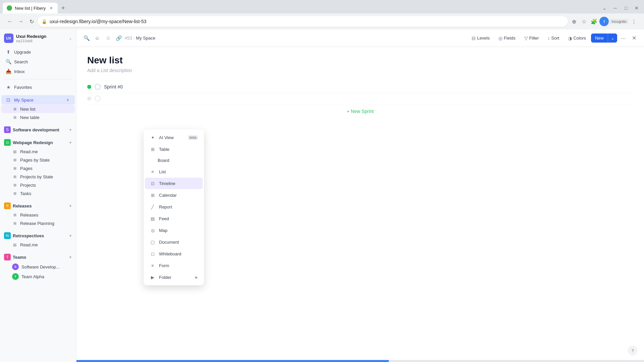 The width and height of the screenshot is (644, 362). I want to click on help-button: ?, so click(633, 351).